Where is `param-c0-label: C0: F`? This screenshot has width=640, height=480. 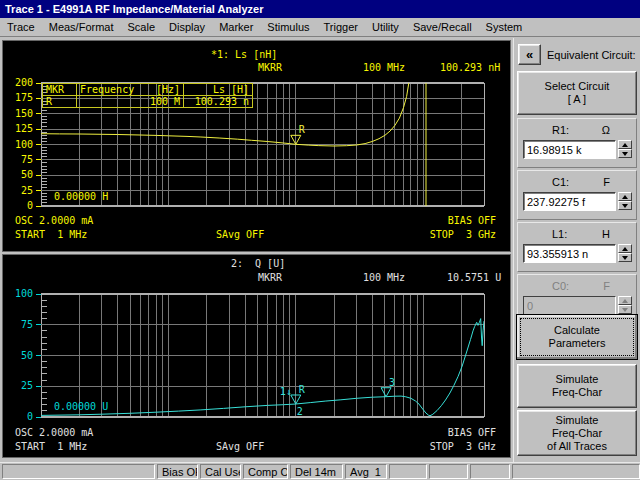 param-c0-label: C0: F is located at coordinates (577, 284).